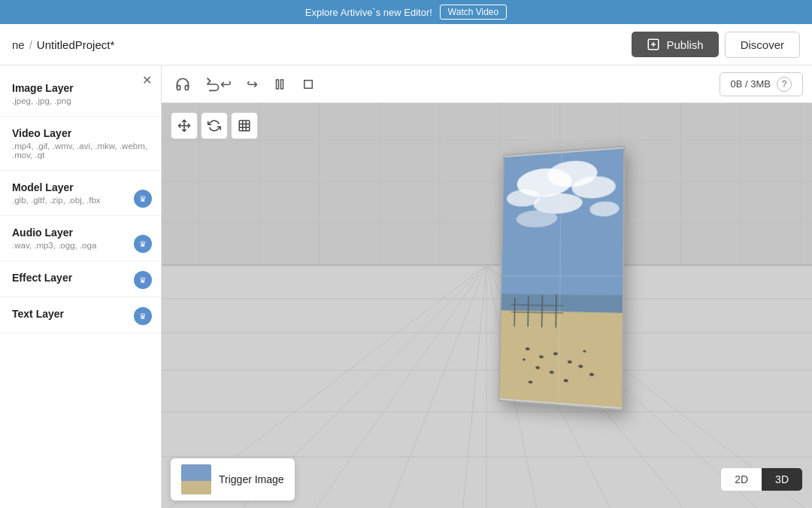 Image resolution: width=812 pixels, height=508 pixels. What do you see at coordinates (80, 151) in the screenshot?
I see `layer-exts-video: .mp4, .gif, .wmv, .avi, .mkw, .webm,.mov…` at bounding box center [80, 151].